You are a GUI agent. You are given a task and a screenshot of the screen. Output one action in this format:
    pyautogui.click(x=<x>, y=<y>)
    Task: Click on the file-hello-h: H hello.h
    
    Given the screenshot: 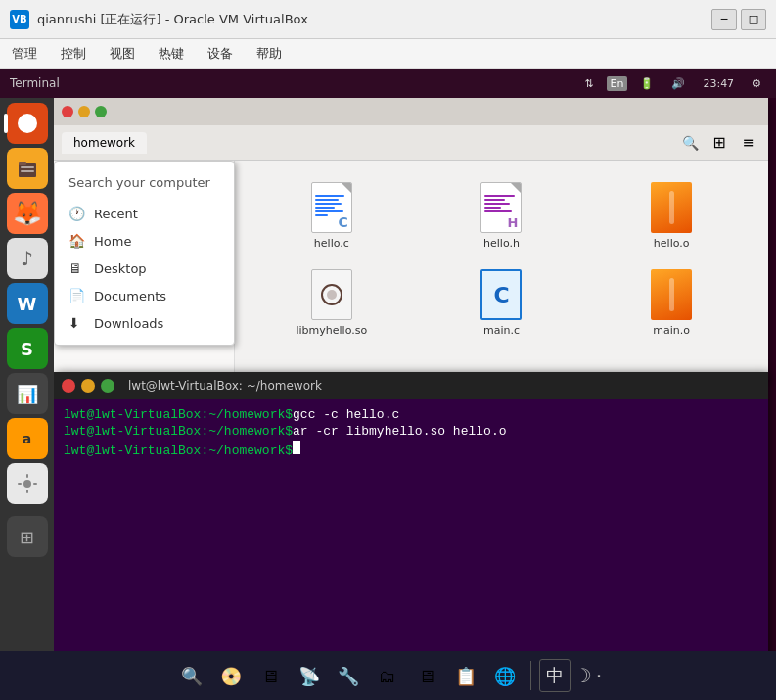 What is the action you would take?
    pyautogui.click(x=502, y=215)
    